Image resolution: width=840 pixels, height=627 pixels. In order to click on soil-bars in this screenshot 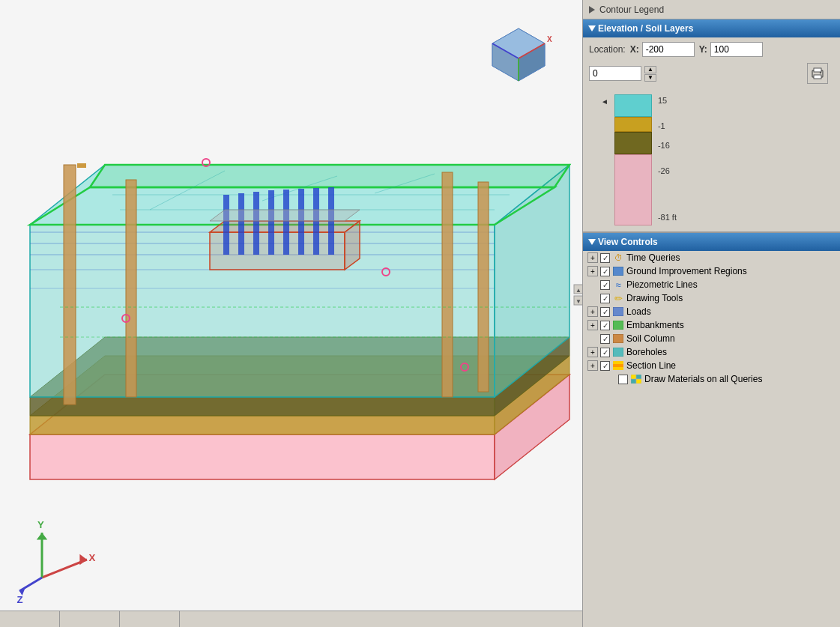, I will do `click(633, 160)`.